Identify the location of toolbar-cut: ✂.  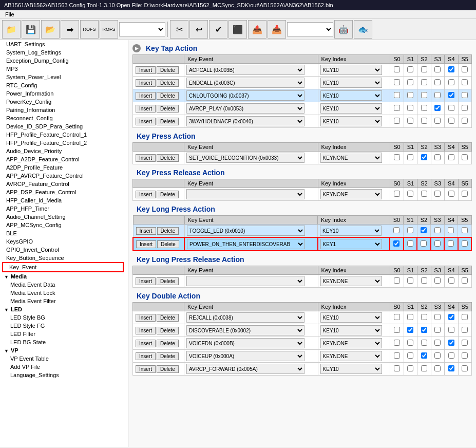
(179, 29).